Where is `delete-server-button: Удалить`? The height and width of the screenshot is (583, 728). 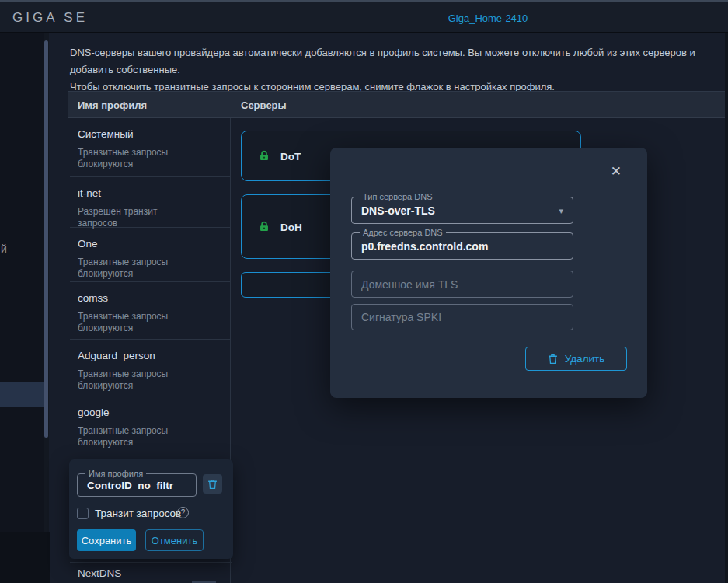 delete-server-button: Удалить is located at coordinates (576, 359).